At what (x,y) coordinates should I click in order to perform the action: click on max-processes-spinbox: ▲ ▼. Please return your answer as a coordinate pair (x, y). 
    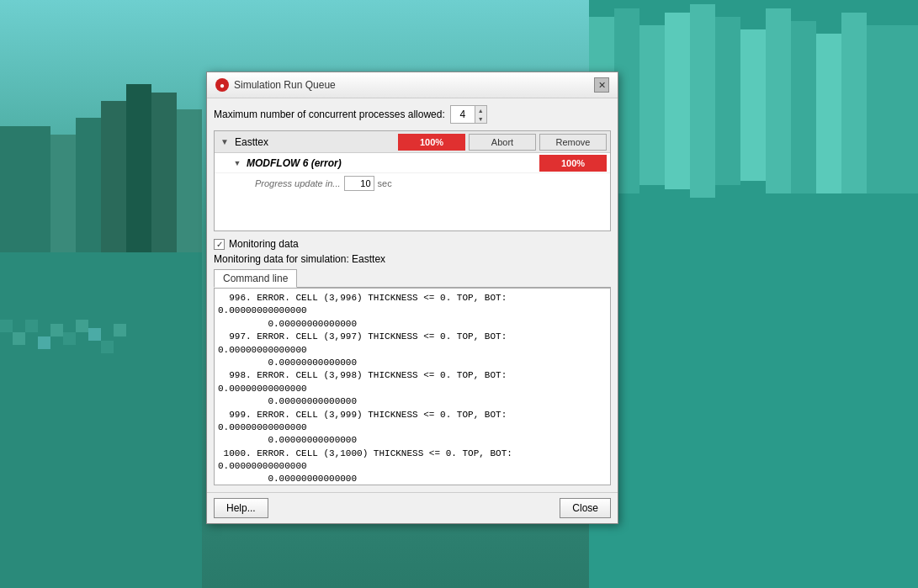
    Looking at the image, I should click on (469, 114).